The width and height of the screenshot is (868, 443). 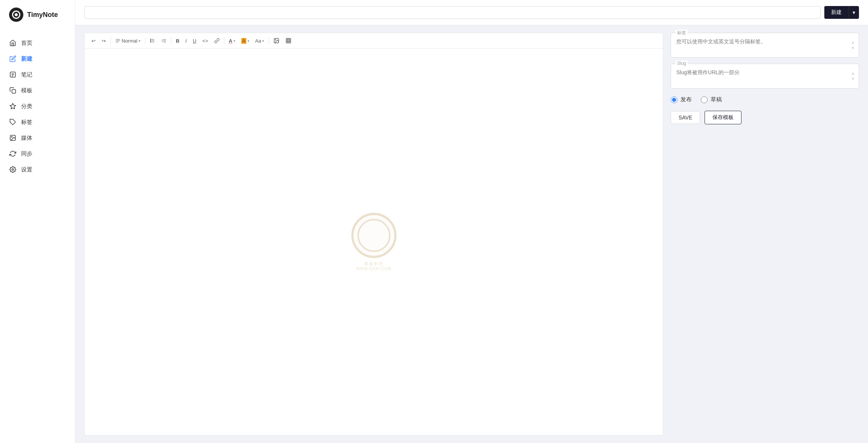 I want to click on font-color-button: A ▾, so click(x=232, y=41).